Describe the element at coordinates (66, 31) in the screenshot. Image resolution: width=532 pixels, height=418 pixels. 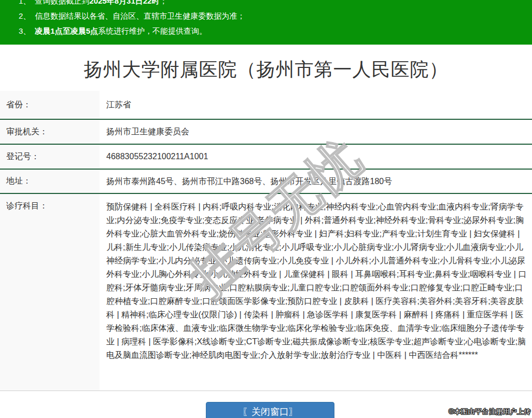
I see `notice-text-bold: 凌晨1点至凌晨5点` at that location.